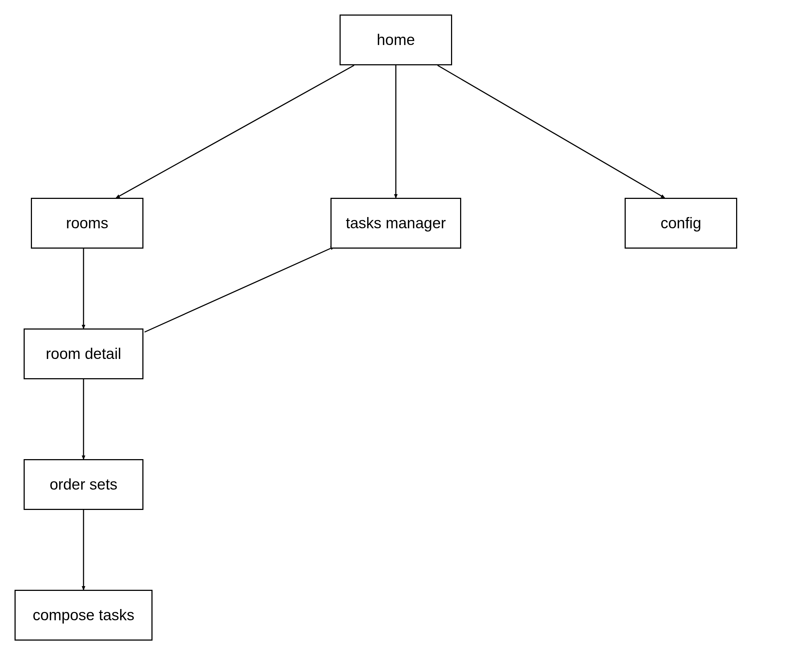  I want to click on node-tasks-manager-label: tasks manager, so click(395, 223).